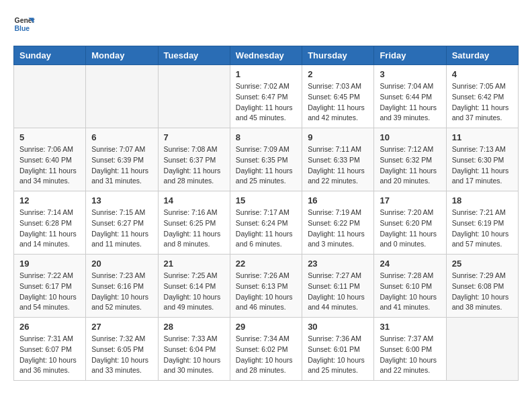 The width and height of the screenshot is (532, 411). Describe the element at coordinates (122, 326) in the screenshot. I see `day-number: 27` at that location.